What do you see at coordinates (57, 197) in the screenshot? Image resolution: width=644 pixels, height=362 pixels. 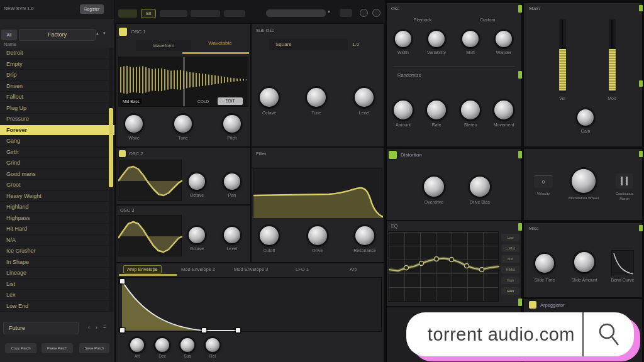 I see `preset-item: Heavy Weight` at bounding box center [57, 197].